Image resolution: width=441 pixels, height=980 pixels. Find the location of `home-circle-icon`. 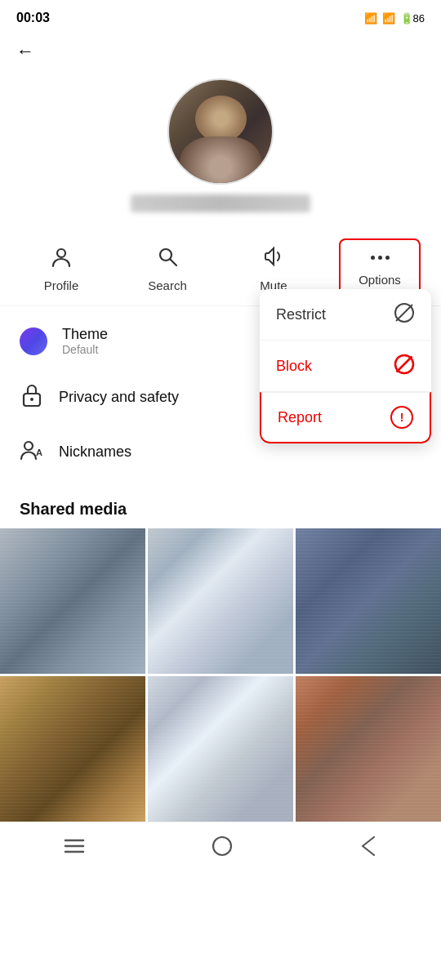

home-circle-icon is located at coordinates (222, 846).